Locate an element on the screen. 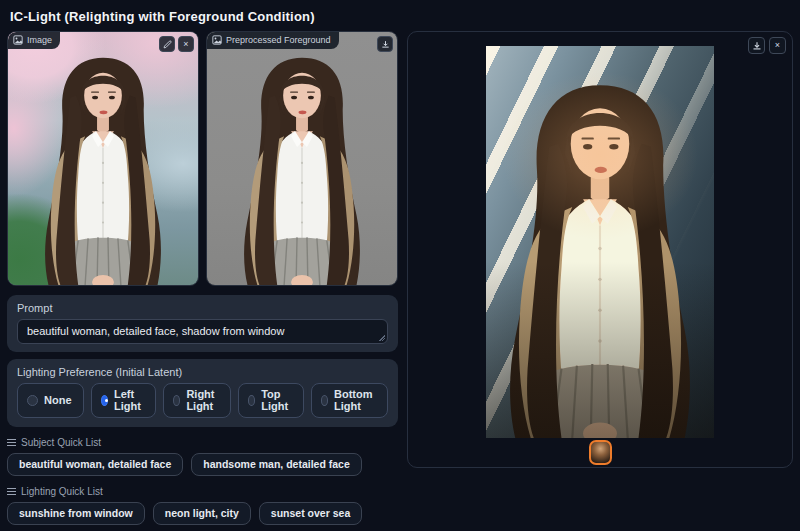 The height and width of the screenshot is (531, 800). prompt-input-wrap: beautiful woman, detailed face, shadow f… is located at coordinates (202, 332).